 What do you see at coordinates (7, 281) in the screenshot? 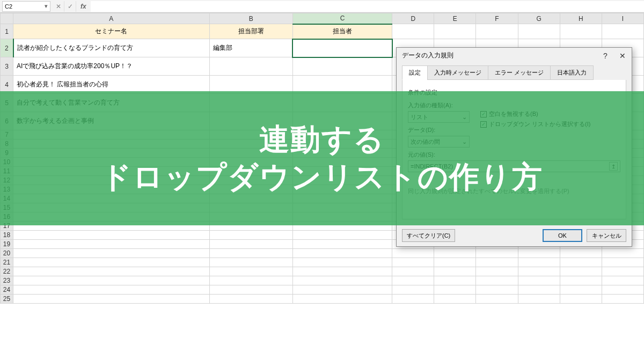
I see `row-header: 23` at bounding box center [7, 281].